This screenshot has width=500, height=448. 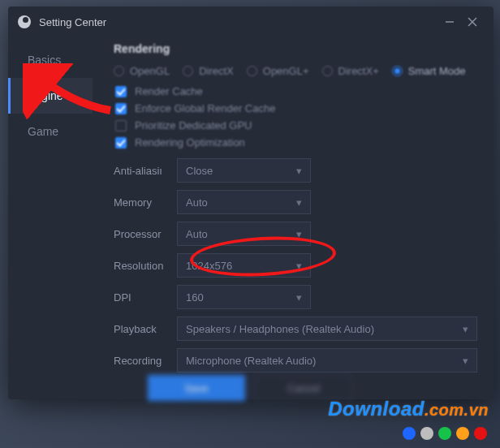 I want to click on sidebar-item-engine: Engine, so click(x=50, y=96).